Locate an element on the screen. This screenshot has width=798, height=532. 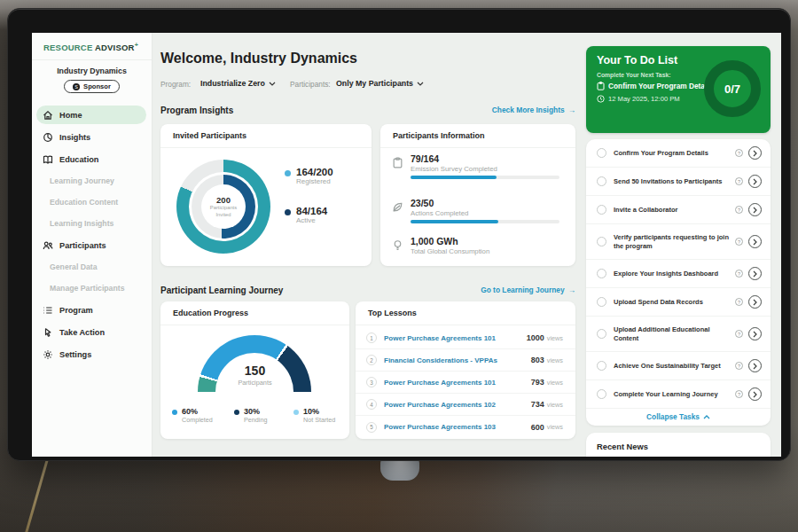
sidebar-item-home: Home is located at coordinates (92, 115).